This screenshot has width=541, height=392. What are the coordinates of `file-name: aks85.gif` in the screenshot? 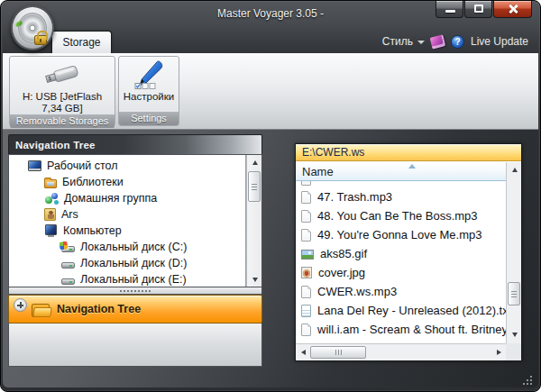 It's located at (344, 254).